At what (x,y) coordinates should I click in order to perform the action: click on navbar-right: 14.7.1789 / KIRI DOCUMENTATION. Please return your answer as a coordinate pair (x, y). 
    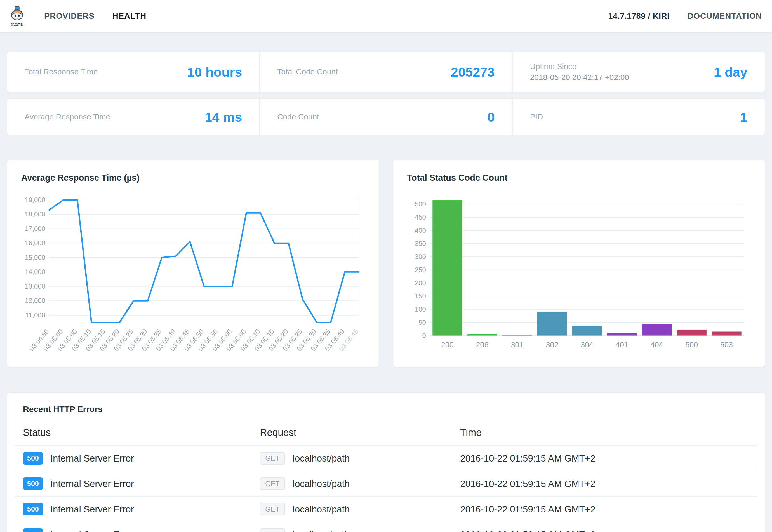
    Looking at the image, I should click on (685, 16).